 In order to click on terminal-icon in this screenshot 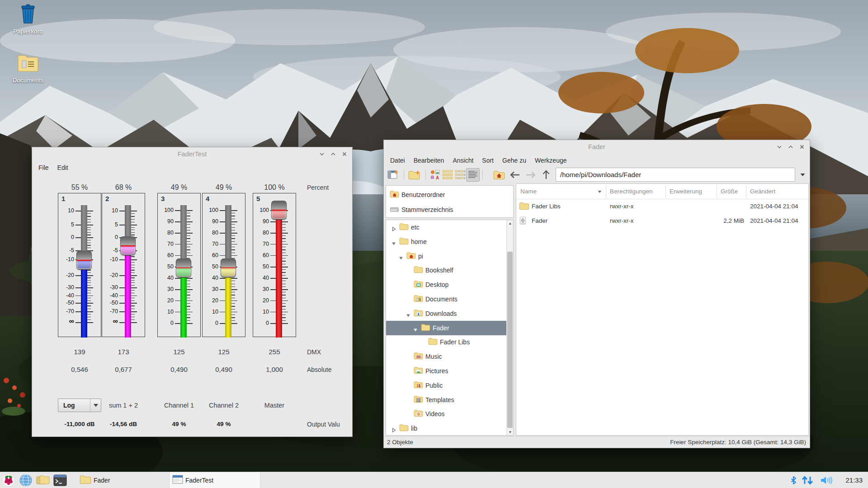, I will do `click(60, 480)`.